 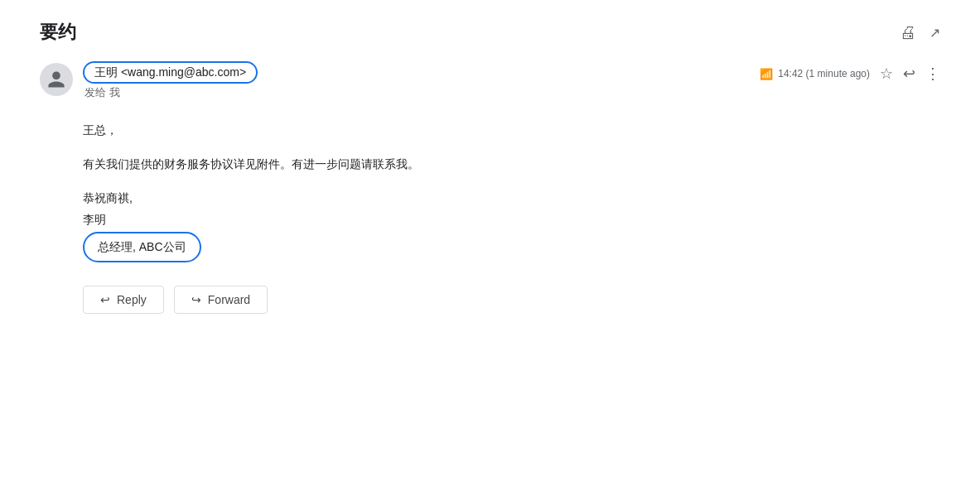 What do you see at coordinates (512, 199) in the screenshot?
I see `sign-line1: 恭祝商祺,` at bounding box center [512, 199].